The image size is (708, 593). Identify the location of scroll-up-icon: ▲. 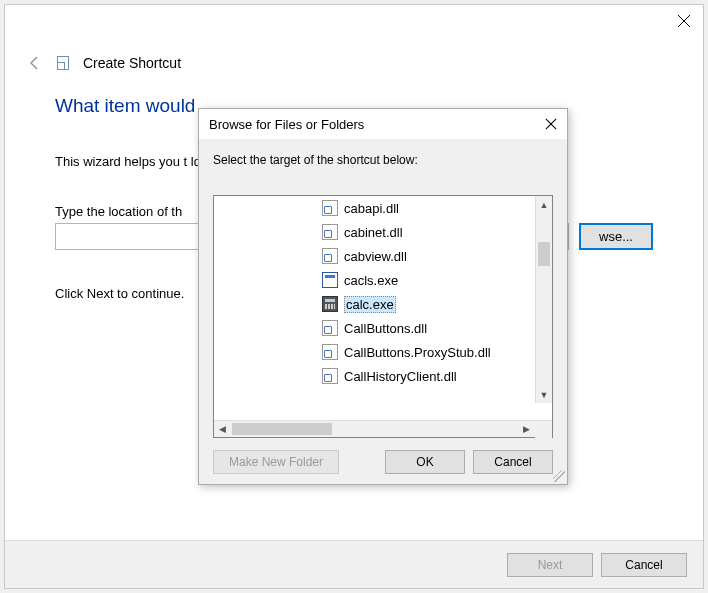
(544, 204).